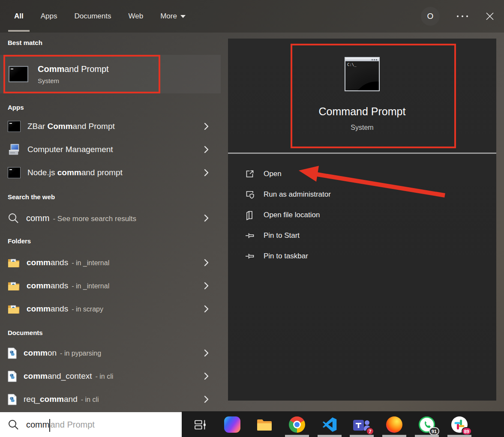  What do you see at coordinates (169, 16) in the screenshot?
I see `tab-more-label: More` at bounding box center [169, 16].